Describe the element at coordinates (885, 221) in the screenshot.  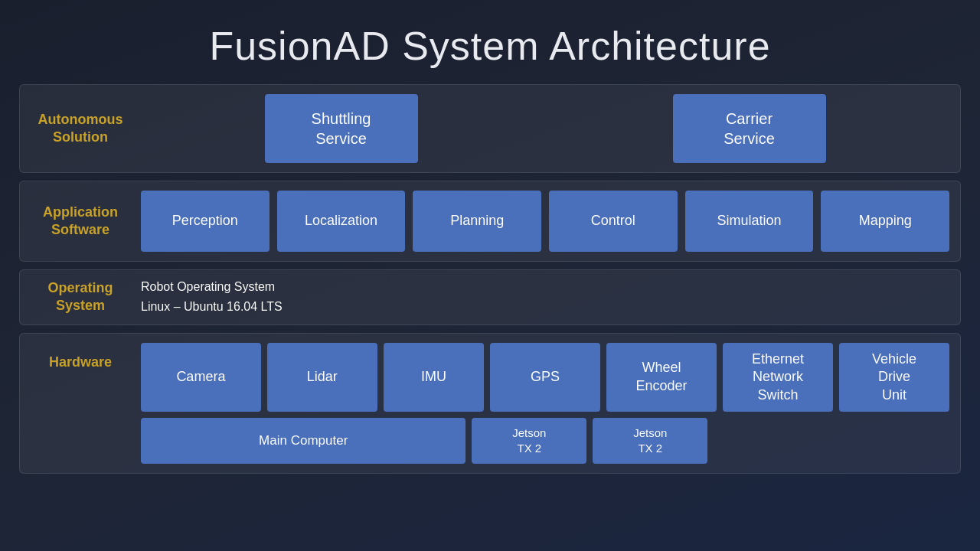
I see `mapping-box: Mapping` at that location.